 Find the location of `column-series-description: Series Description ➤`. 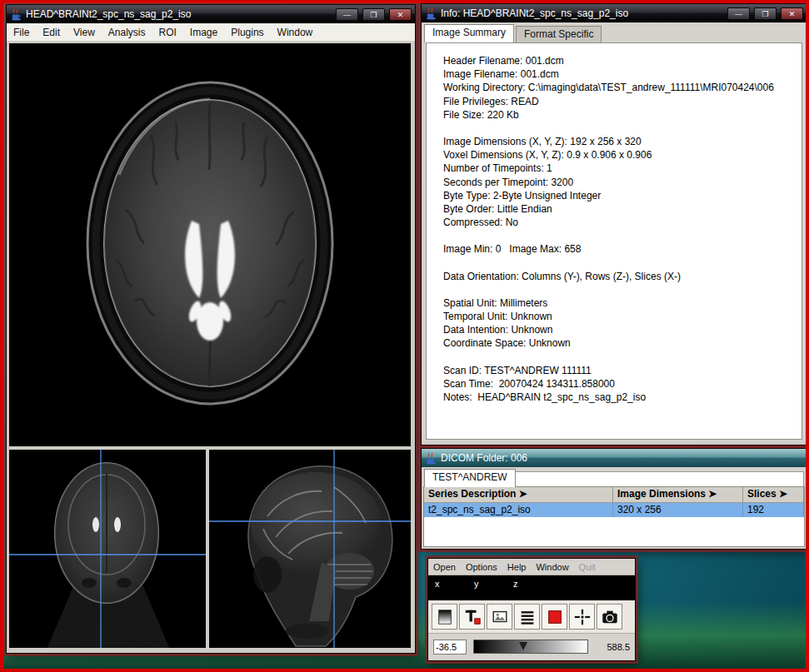

column-series-description: Series Description ➤ is located at coordinates (518, 495).